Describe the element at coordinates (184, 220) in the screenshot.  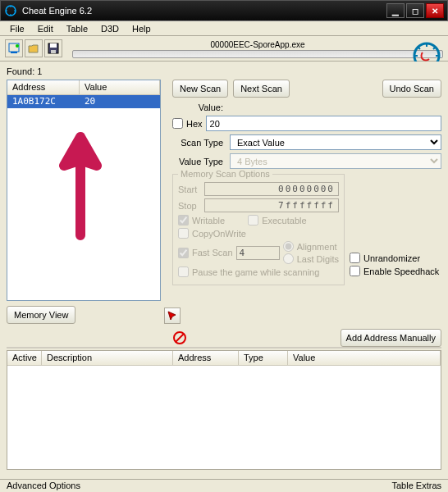
I see `writable-checkbox` at that location.